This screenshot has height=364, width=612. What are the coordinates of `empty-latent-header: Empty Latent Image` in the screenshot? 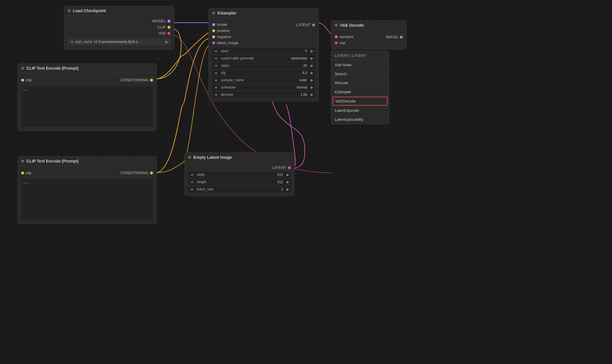 It's located at (240, 157).